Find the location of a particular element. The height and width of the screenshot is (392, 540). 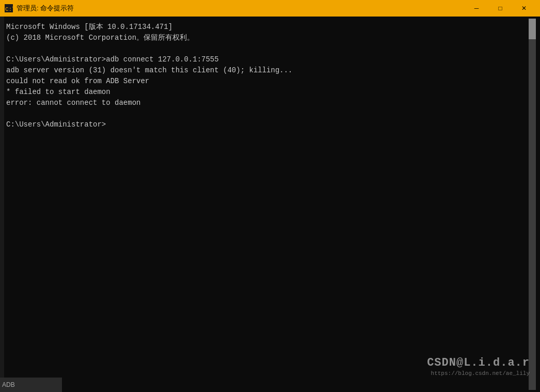

close-button: ✕ is located at coordinates (524, 8).